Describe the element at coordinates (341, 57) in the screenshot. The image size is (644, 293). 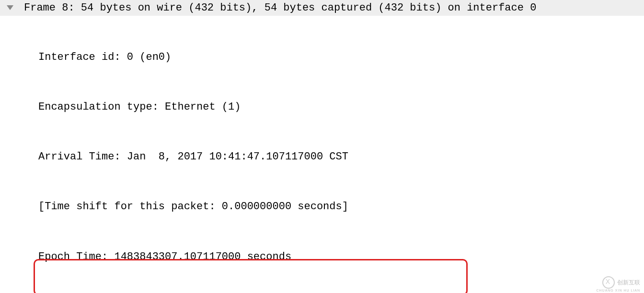
I see `detail-line: Interface id: 0 (en0)` at that location.